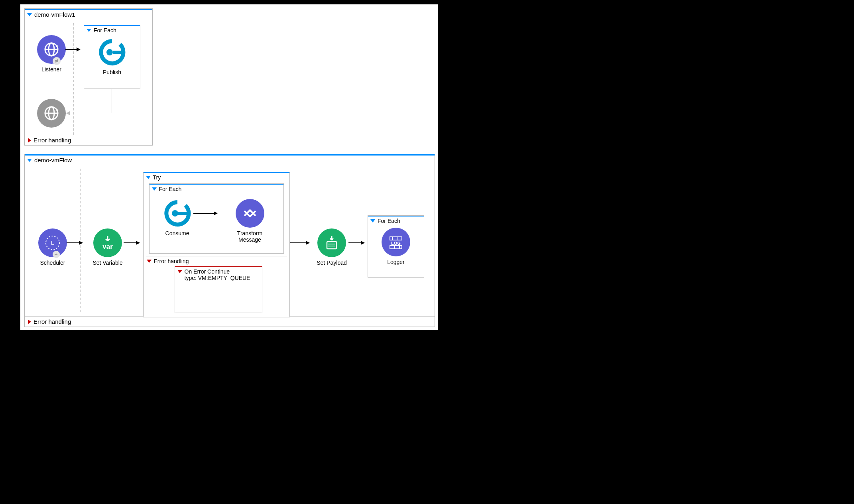 The width and height of the screenshot is (854, 504). I want to click on logger-icon: LOG, so click(396, 242).